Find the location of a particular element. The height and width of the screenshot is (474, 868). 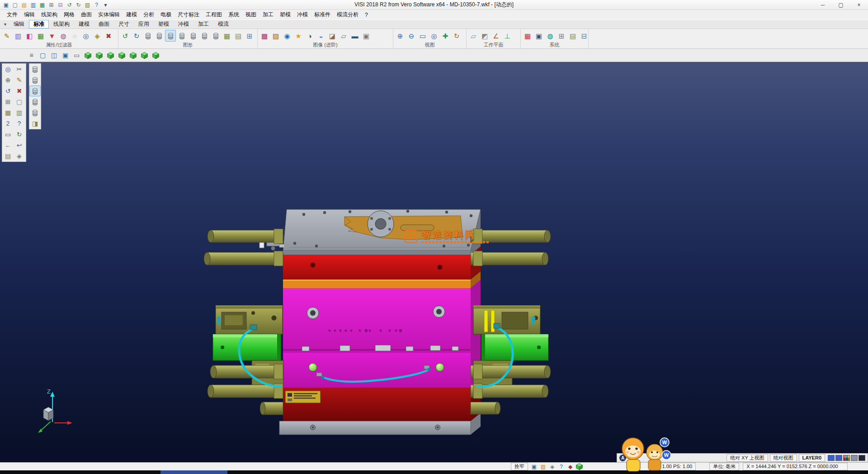

texture-icon: ▨ is located at coordinates (276, 36).